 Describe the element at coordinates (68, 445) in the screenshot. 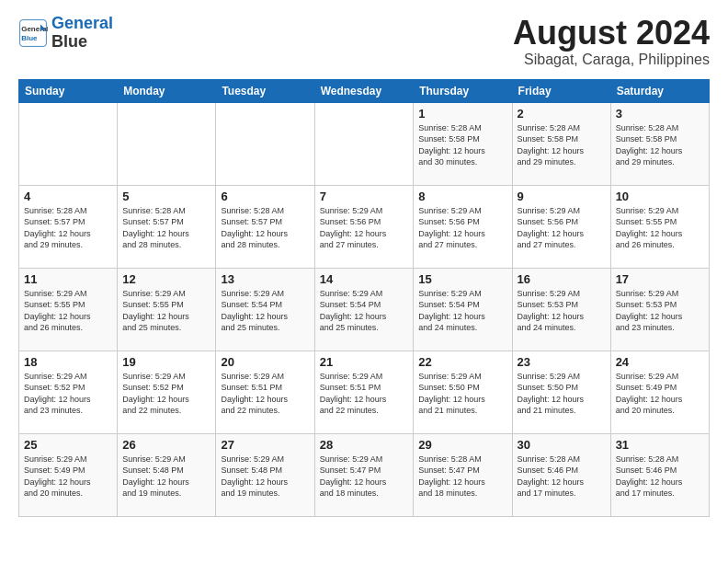

I see `day-number: 25` at that location.